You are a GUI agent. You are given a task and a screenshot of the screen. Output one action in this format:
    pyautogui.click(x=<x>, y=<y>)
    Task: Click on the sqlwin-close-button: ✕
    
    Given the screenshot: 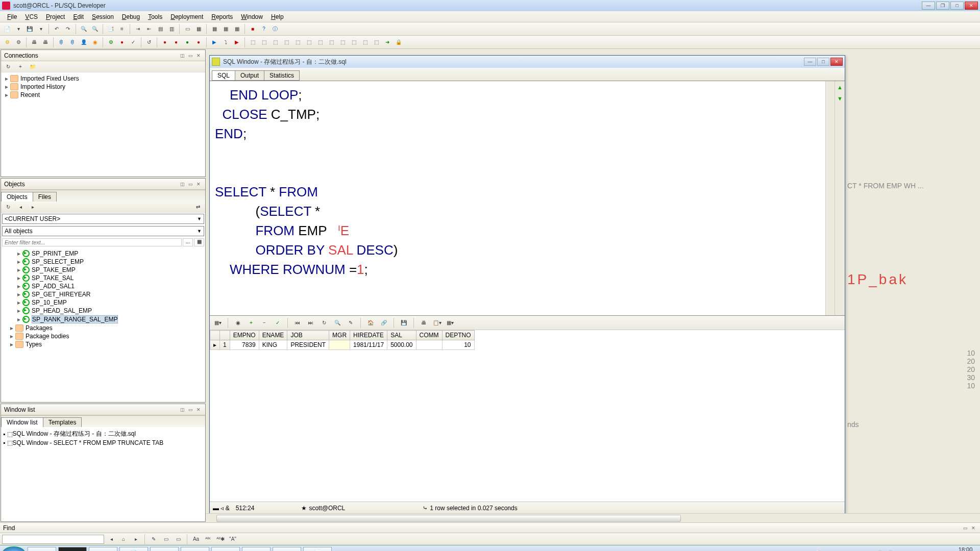 What is the action you would take?
    pyautogui.click(x=837, y=62)
    